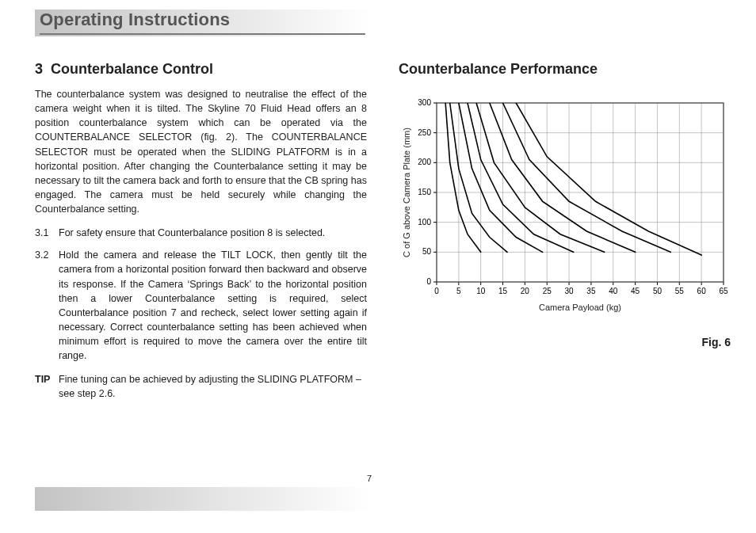 The height and width of the screenshot is (533, 756). I want to click on step-list: 3.1 For safety ensure that Counterbalanc…, so click(201, 295).